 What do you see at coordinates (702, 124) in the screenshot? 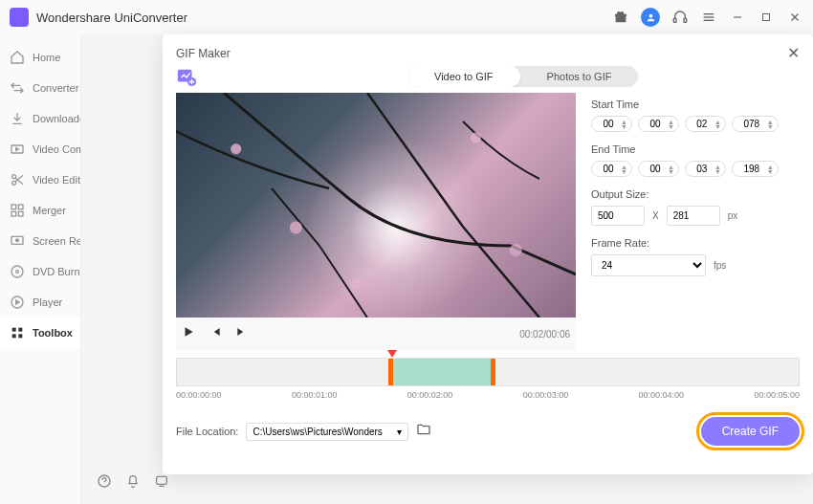
I see `start-s-input` at bounding box center [702, 124].